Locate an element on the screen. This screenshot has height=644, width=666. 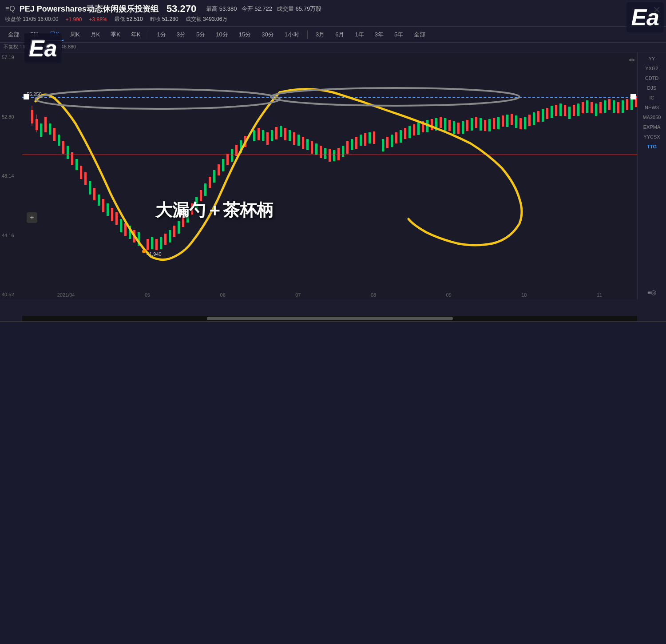
prev-close-label: 昨收 51.280 is located at coordinates (164, 20).